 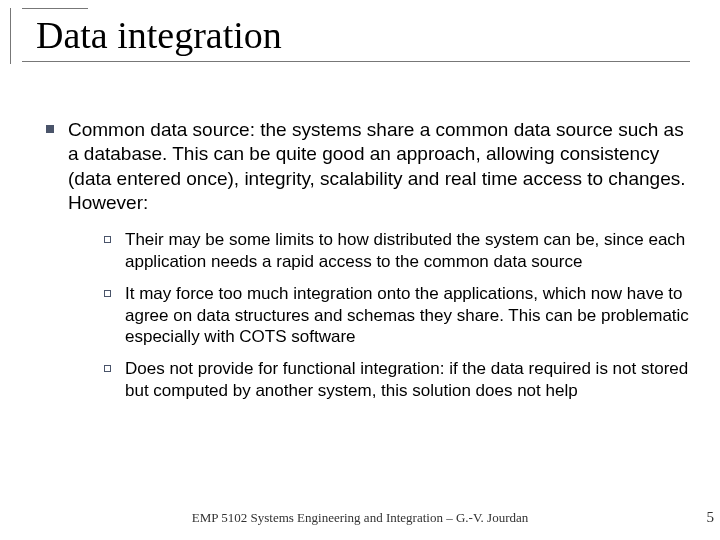 What do you see at coordinates (408, 316) in the screenshot?
I see `list-item-text: It may force too much integration onto t…` at bounding box center [408, 316].